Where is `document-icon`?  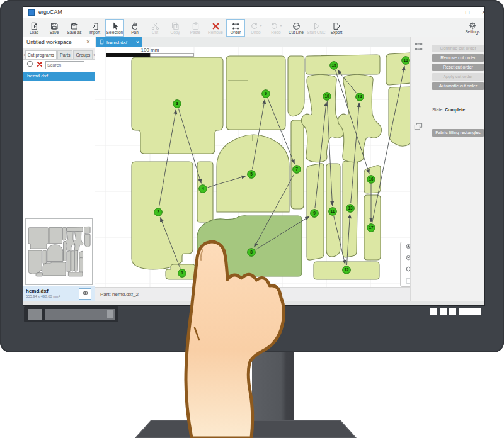
document-icon is located at coordinates (102, 43).